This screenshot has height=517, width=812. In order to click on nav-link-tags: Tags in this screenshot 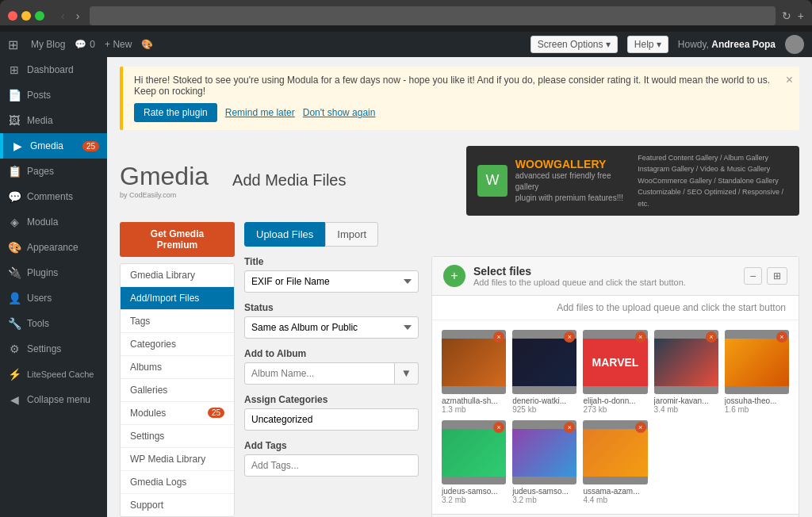, I will do `click(178, 321)`.